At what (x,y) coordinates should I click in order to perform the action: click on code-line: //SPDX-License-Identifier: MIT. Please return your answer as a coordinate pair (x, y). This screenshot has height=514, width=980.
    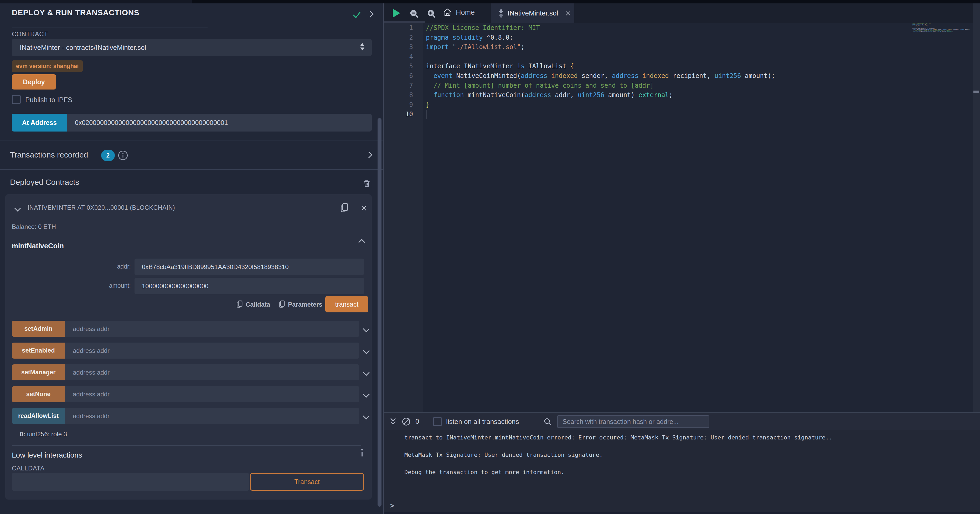
    Looking at the image, I should click on (600, 28).